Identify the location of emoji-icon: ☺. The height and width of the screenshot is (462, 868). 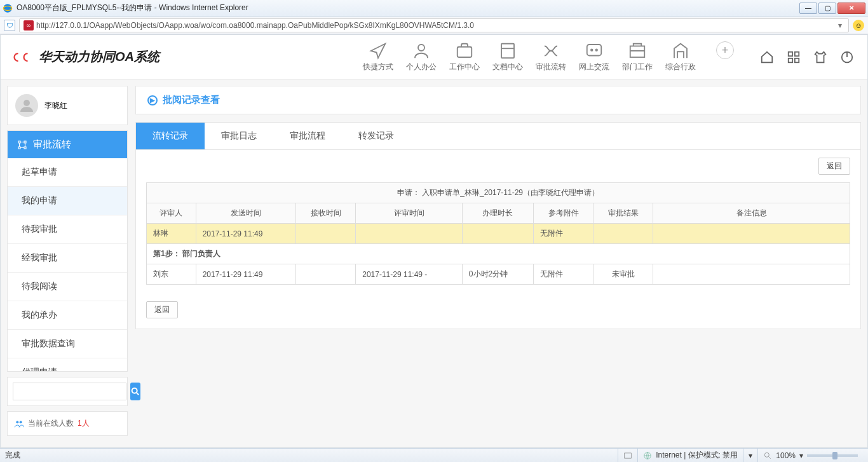
(858, 25).